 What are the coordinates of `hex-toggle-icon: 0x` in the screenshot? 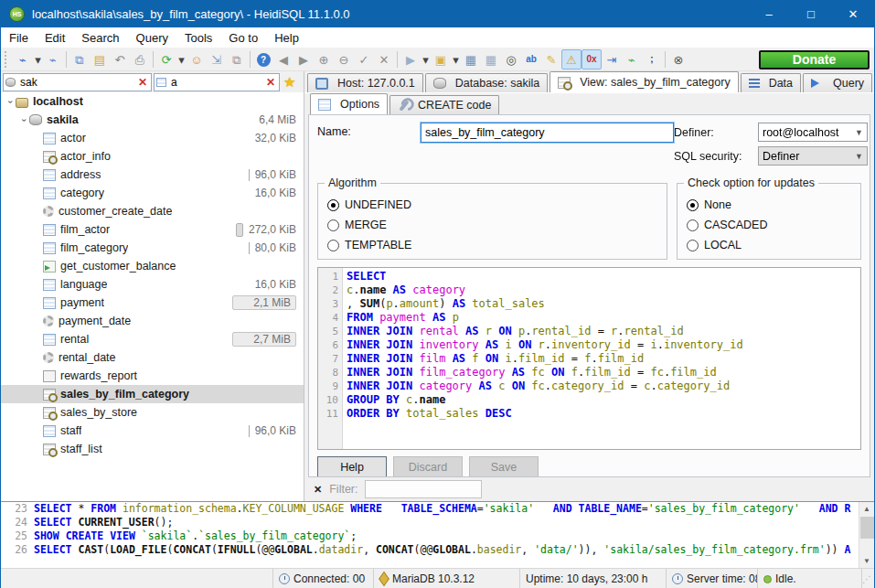 It's located at (592, 59).